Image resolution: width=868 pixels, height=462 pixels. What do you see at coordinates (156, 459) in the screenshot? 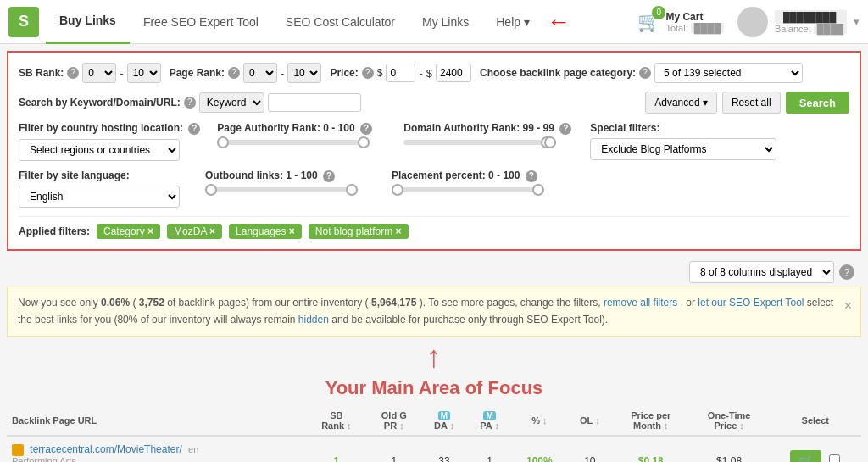
I see `row-category: Performing Arts` at bounding box center [156, 459].